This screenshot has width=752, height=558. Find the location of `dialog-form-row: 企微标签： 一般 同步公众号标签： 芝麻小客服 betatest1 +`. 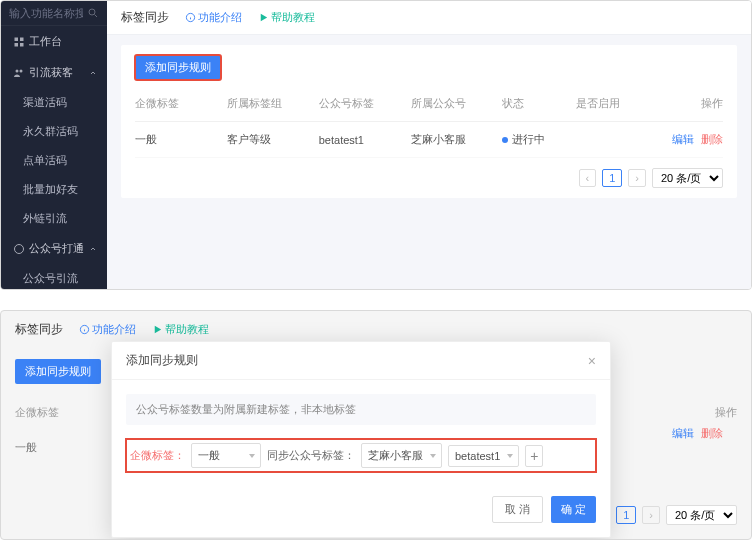

dialog-form-row: 企微标签： 一般 同步公众号标签： 芝麻小客服 betatest1 + is located at coordinates (361, 456).